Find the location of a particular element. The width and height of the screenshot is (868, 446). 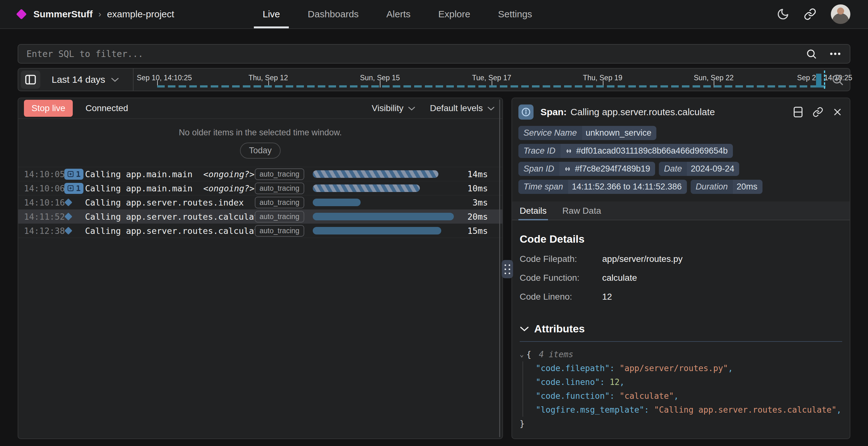

log-row: 14:12:38 Calling app.server.routes.calcu… is located at coordinates (260, 231).